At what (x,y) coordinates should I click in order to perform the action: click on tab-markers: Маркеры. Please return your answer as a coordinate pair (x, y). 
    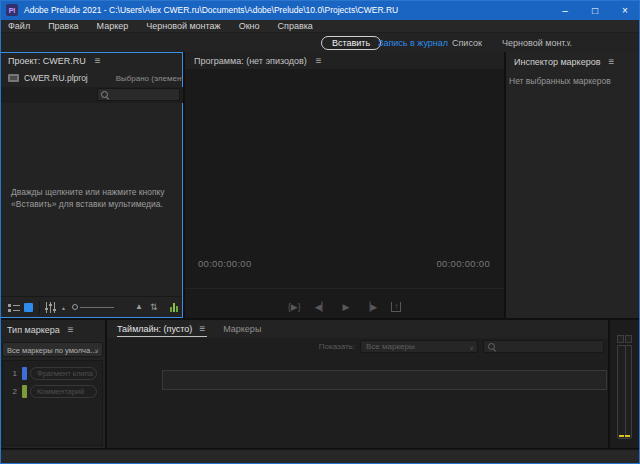
    Looking at the image, I should click on (242, 327).